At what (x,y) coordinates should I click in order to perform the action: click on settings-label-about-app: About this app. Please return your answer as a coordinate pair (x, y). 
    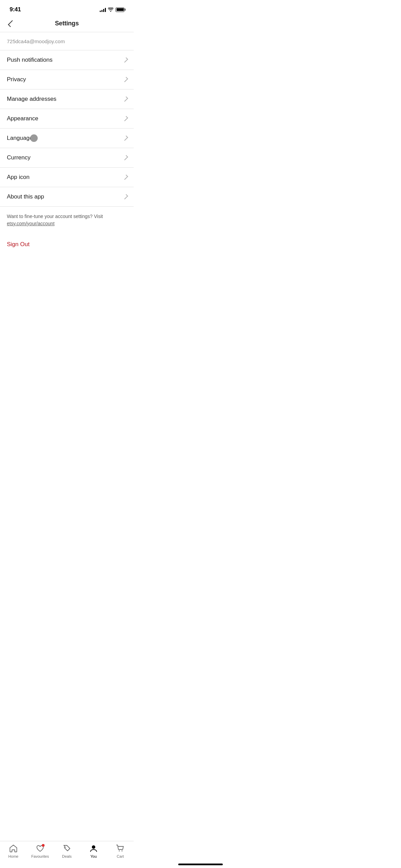
    Looking at the image, I should click on (25, 197).